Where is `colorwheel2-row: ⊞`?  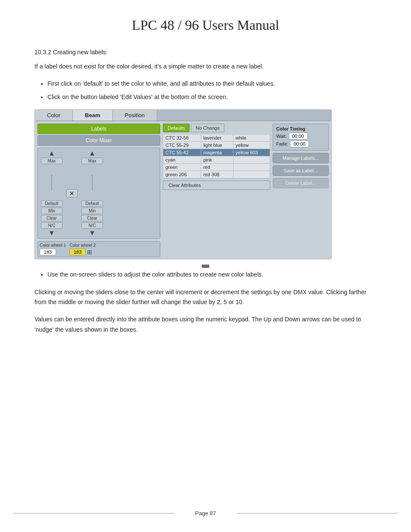
colorwheel2-row: ⊞ is located at coordinates (83, 252).